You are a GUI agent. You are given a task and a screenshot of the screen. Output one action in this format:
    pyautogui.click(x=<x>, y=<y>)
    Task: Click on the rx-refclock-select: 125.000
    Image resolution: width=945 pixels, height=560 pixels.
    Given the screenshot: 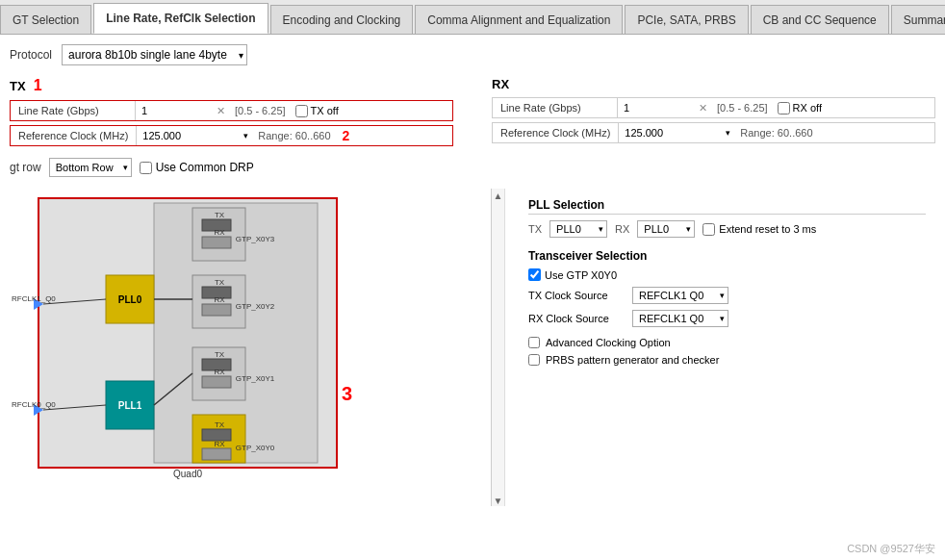 What is the action you would take?
    pyautogui.click(x=677, y=133)
    